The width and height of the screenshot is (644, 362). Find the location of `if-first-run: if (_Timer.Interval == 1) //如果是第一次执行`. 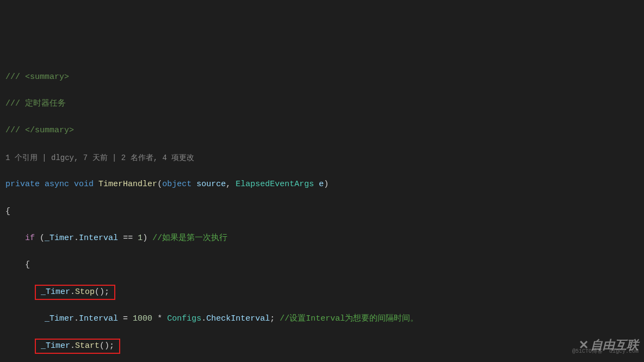

if-first-run: if (_Timer.Interval == 1) //如果是第一次执行 is located at coordinates (322, 238).